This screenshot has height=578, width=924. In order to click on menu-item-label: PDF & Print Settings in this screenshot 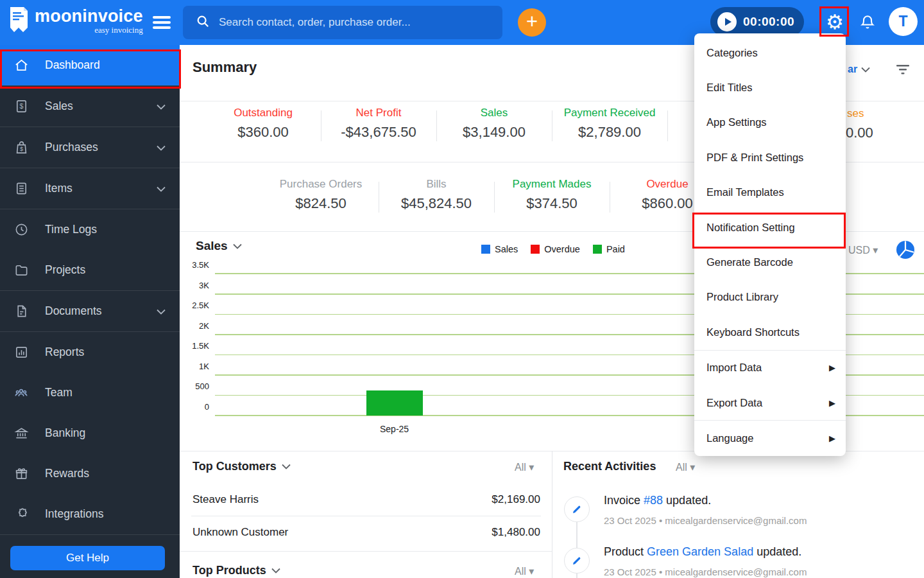, I will do `click(755, 158)`.